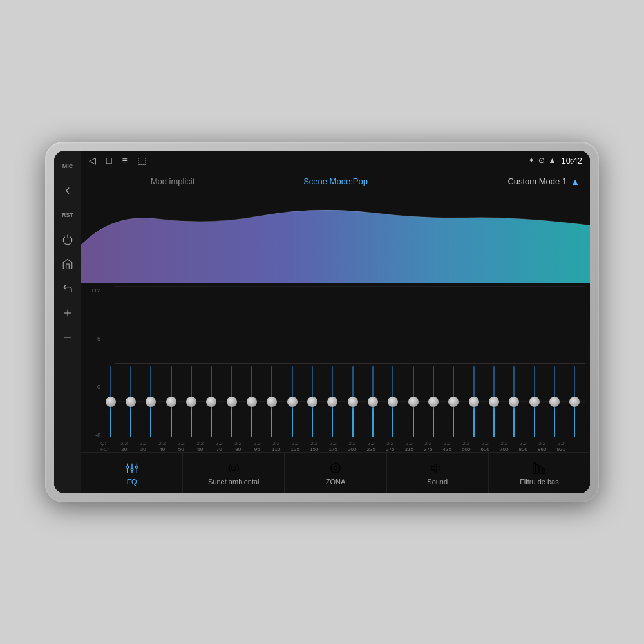  I want to click on freq-q-125: 2.2, so click(296, 443).